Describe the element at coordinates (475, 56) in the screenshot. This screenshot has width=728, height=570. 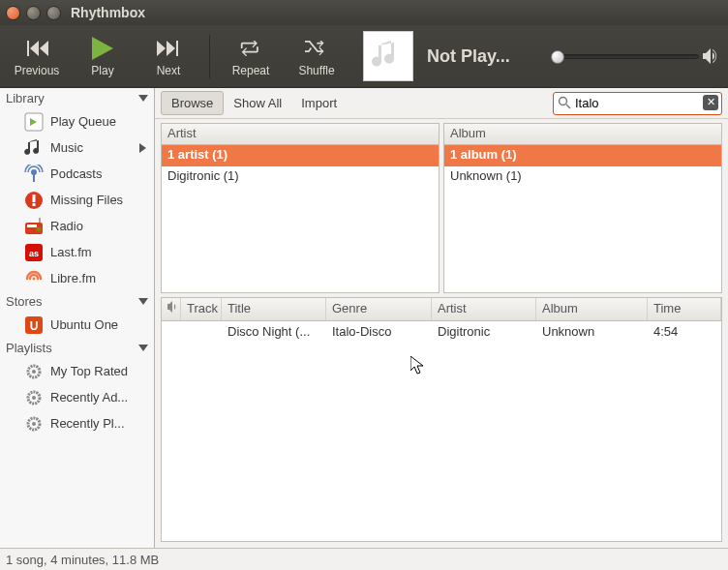
I see `now-playing-label: Not Play...` at that location.